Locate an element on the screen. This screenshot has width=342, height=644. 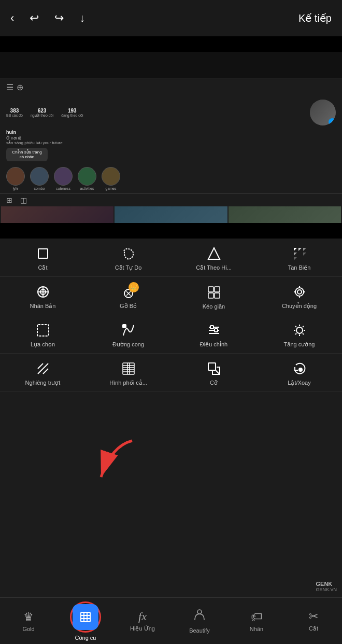
highlight-5: games is located at coordinates (111, 178).